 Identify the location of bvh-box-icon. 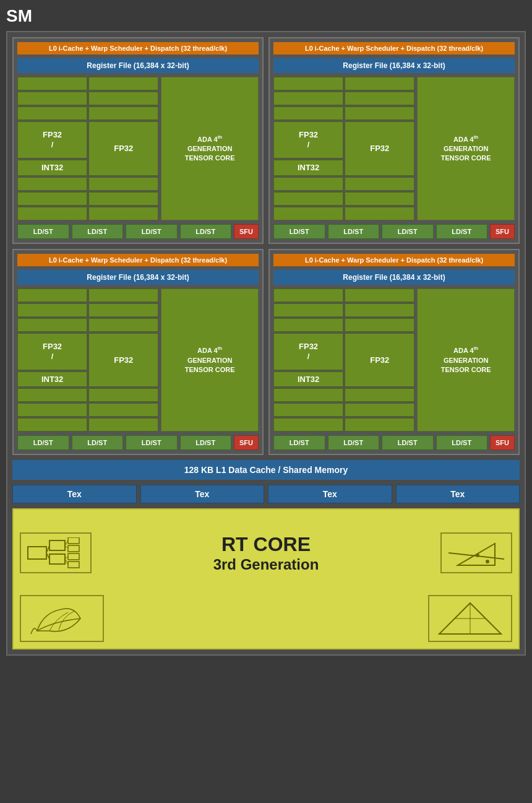
(56, 553).